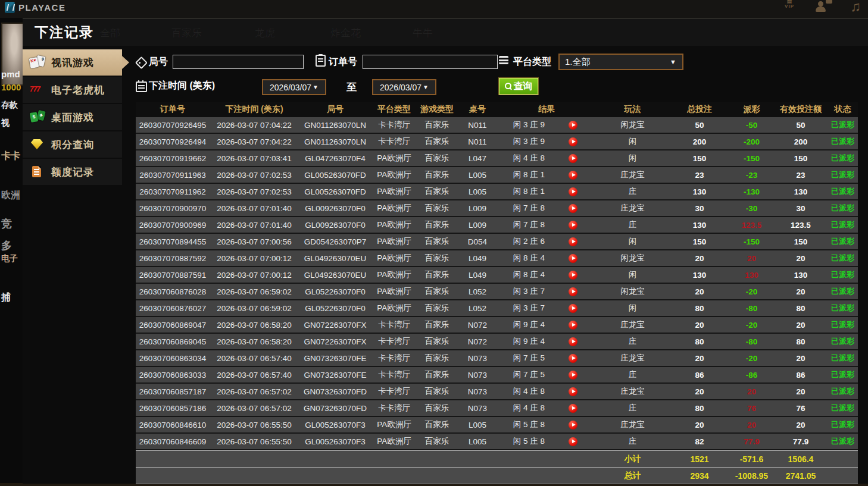 The width and height of the screenshot is (868, 486). Describe the element at coordinates (430, 62) in the screenshot. I see `order-id-input` at that location.